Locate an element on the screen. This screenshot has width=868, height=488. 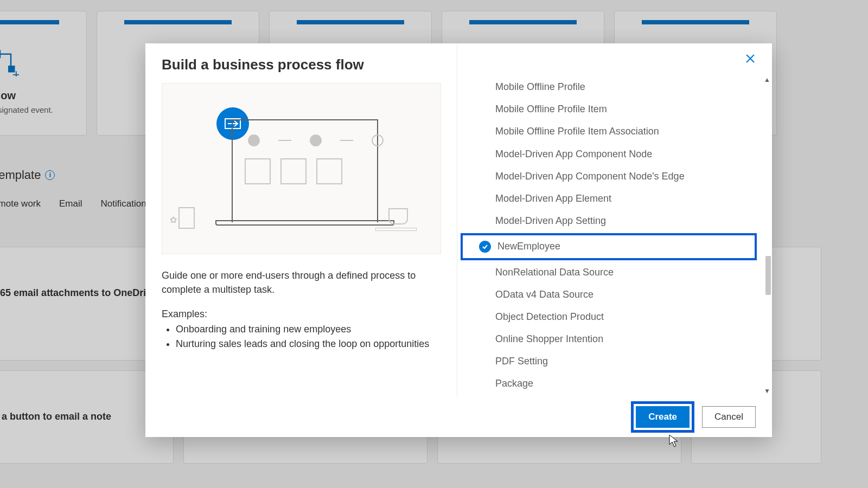
entity-option: Package is located at coordinates (610, 384).